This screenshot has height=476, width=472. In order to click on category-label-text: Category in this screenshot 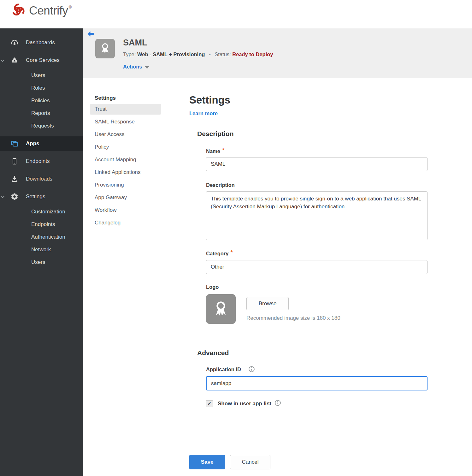, I will do `click(217, 253)`.